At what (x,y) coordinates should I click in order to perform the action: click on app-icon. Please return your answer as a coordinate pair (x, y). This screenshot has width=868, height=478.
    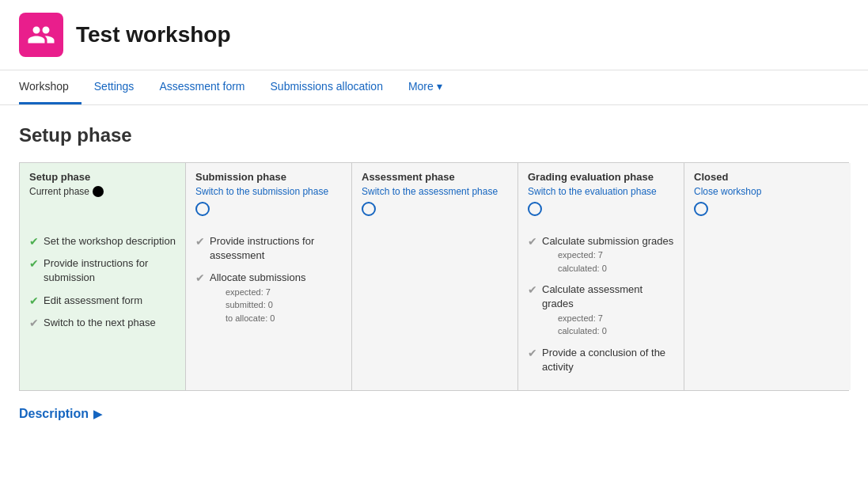
    Looking at the image, I should click on (41, 35).